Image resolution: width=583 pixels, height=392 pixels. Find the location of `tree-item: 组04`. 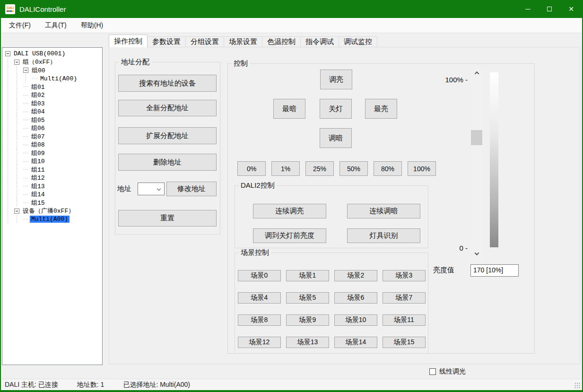

tree-item: 组04 is located at coordinates (52, 112).